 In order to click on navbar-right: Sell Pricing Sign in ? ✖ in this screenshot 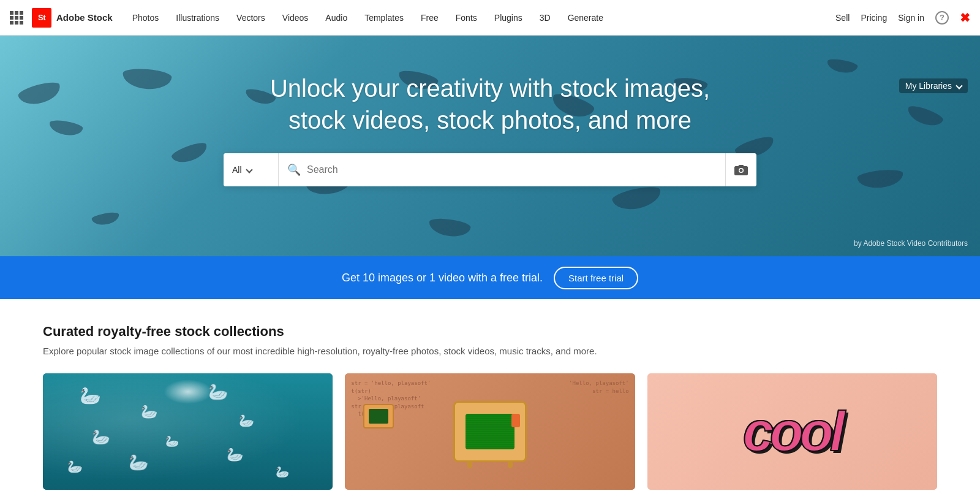, I will do `click(903, 18)`.